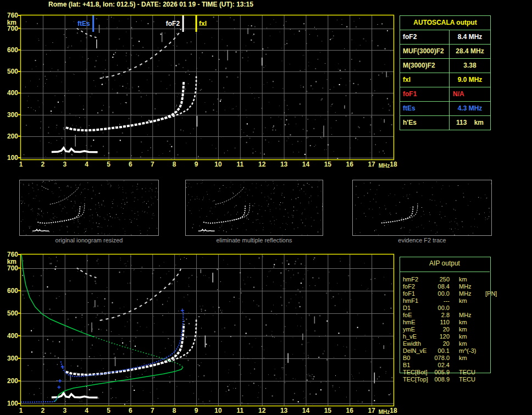  What do you see at coordinates (84, 24) in the screenshot?
I see `ftEs-label: ftEs` at bounding box center [84, 24].